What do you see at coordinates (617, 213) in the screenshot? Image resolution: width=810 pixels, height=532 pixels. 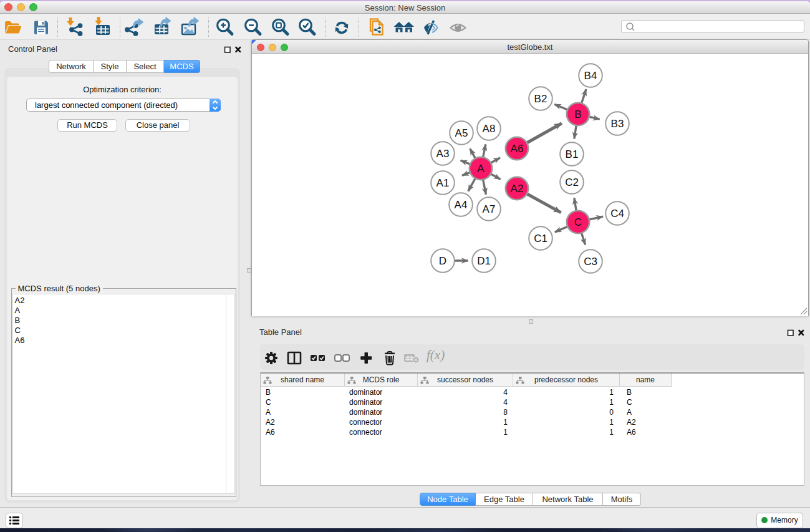 I see `svg-text: C4` at bounding box center [617, 213].